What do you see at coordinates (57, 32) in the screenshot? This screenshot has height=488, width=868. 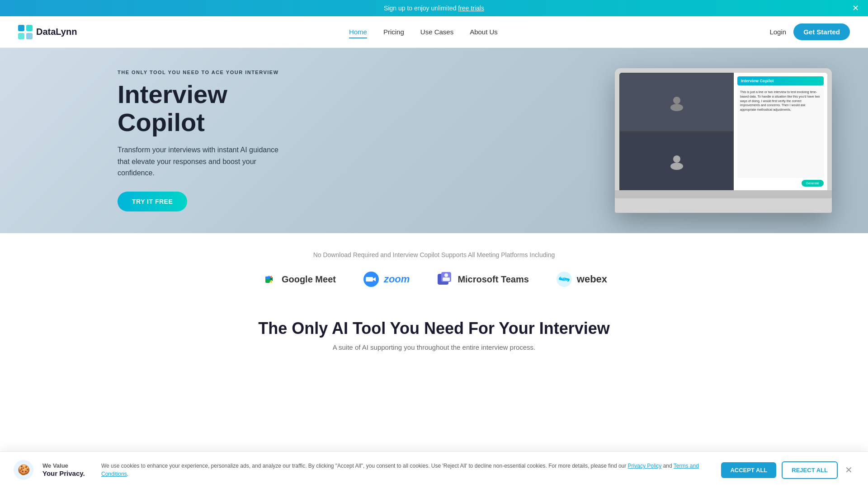 I see `logo-text: DataLynn` at bounding box center [57, 32].